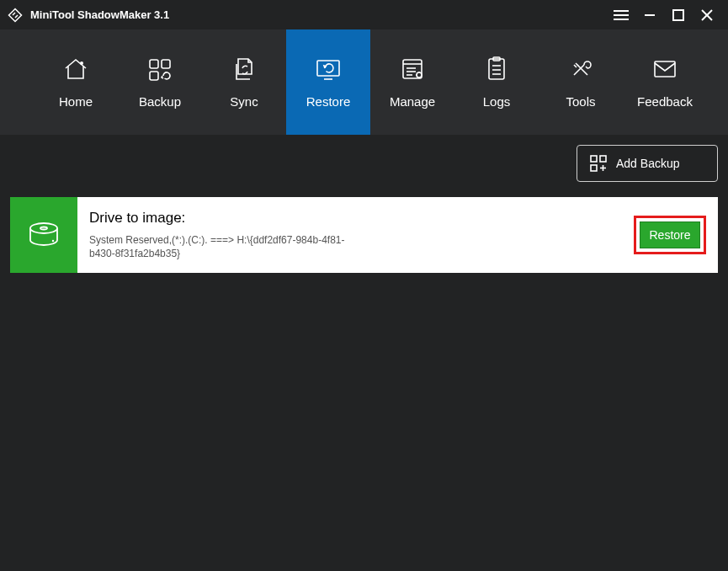 Image resolution: width=728 pixels, height=571 pixels. What do you see at coordinates (328, 101) in the screenshot?
I see `nav-restore-label: Restore` at bounding box center [328, 101].